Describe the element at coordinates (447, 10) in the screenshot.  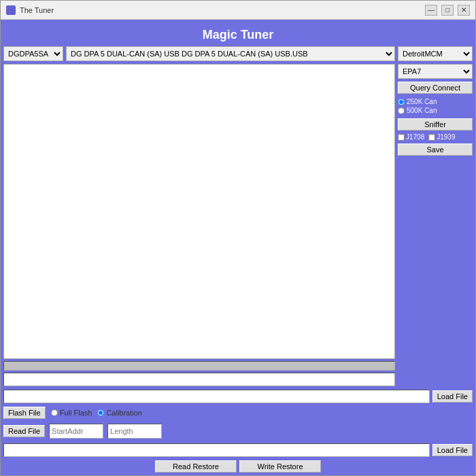
I see `window-controls: — □ ✕` at that location.